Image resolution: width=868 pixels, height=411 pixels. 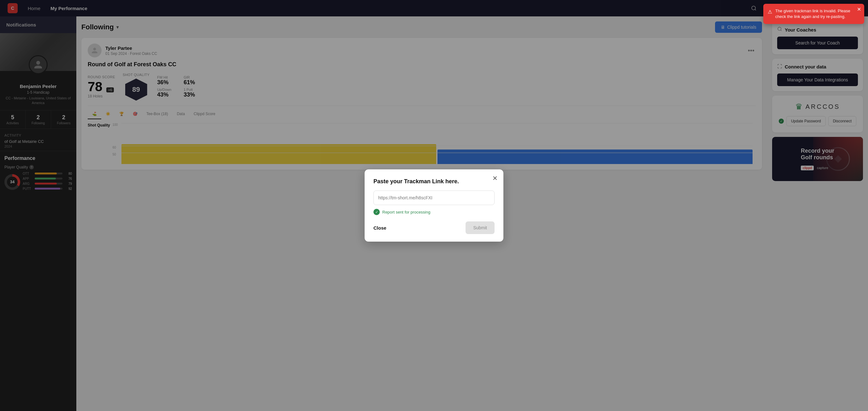 I want to click on warning-icon: ⚠, so click(x=770, y=12).